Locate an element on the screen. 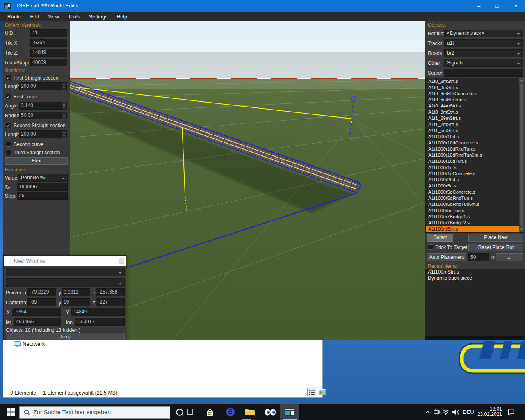 This screenshot has width=525, height=420. maximize-button: □ is located at coordinates (497, 6).